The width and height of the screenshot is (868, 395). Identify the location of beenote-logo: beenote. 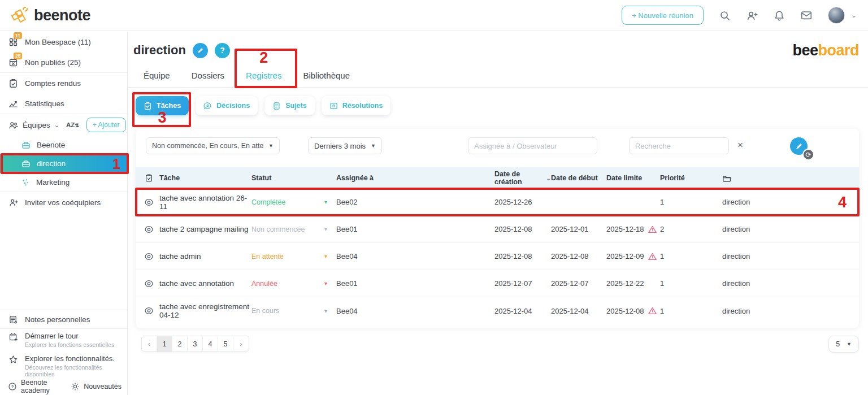
(49, 15).